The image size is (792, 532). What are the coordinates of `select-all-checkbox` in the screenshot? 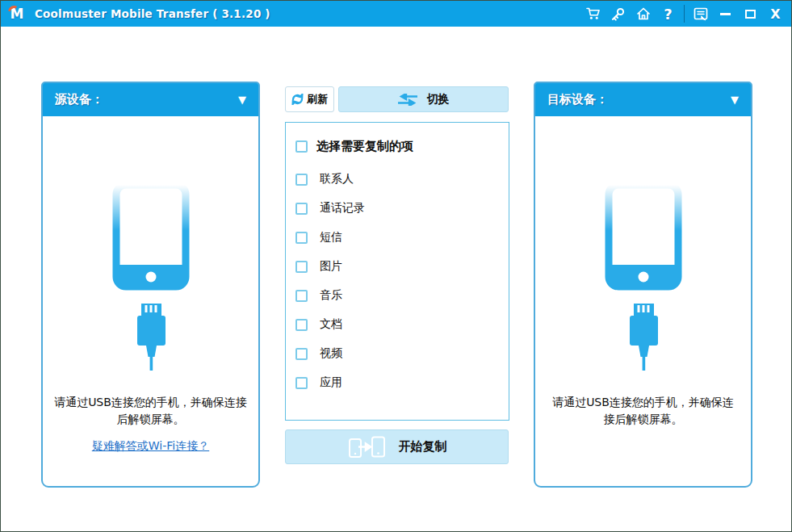 It's located at (302, 147).